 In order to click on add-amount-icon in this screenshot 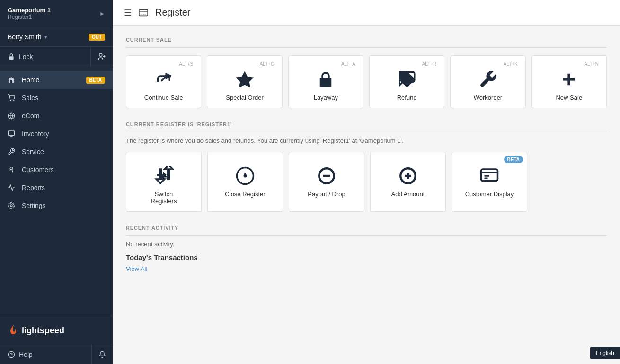, I will do `click(408, 176)`.